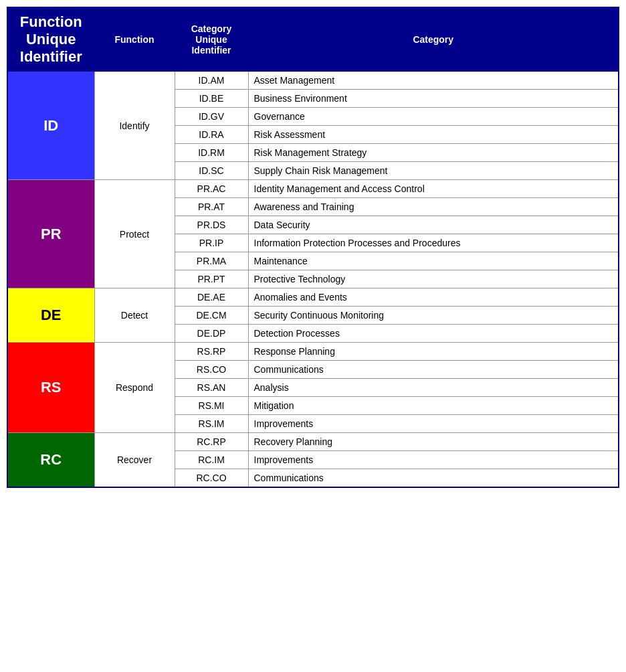 Image resolution: width=626 pixels, height=672 pixels. Describe the element at coordinates (433, 244) in the screenshot. I see `category-name-cell: Information Protection Processes and Pro…` at that location.